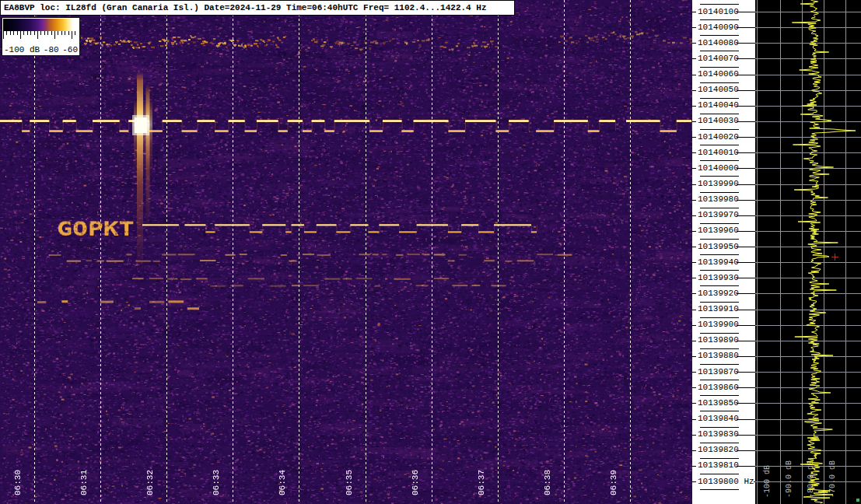  Describe the element at coordinates (283, 482) in the screenshot. I see `time-tick-label: 06:34` at that location.